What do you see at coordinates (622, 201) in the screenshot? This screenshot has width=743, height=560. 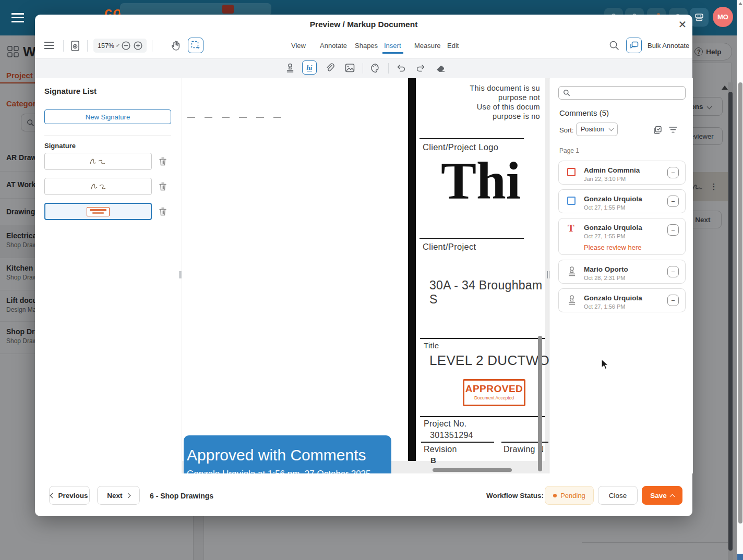 I see `comment-card: Gonzalo Urquiola Oct 27, 1:55 PM −` at bounding box center [622, 201].